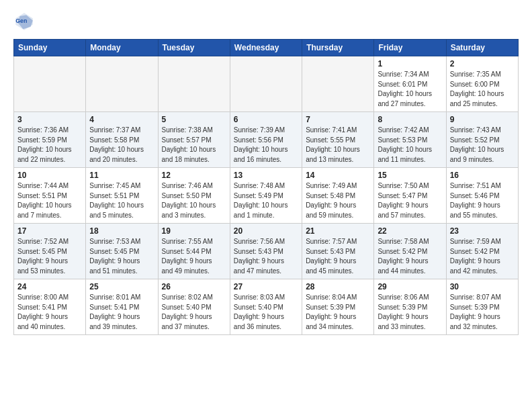  I want to click on day-info: Sunrise: 7:59 AM Sunset: 5:42 PM Dayligh…, so click(482, 257).